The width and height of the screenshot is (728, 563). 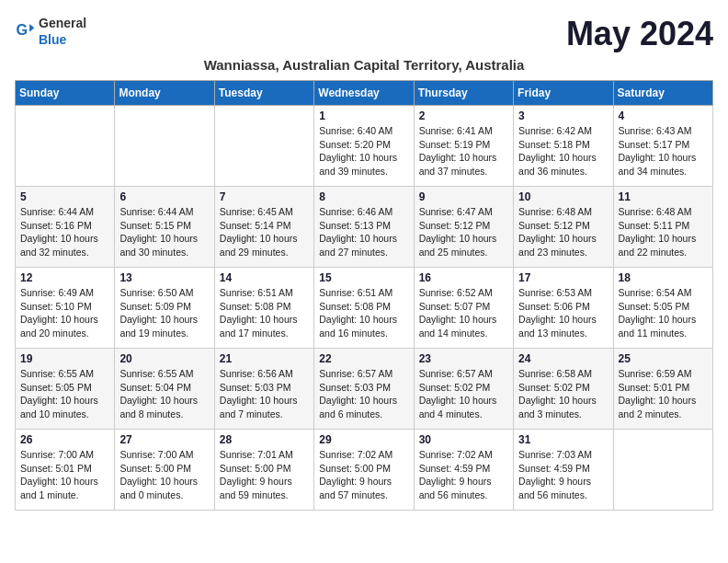 I want to click on day-info: Sunrise: 6:46 AM Sunset: 5:13 PM Dayligh…, so click(x=364, y=232).